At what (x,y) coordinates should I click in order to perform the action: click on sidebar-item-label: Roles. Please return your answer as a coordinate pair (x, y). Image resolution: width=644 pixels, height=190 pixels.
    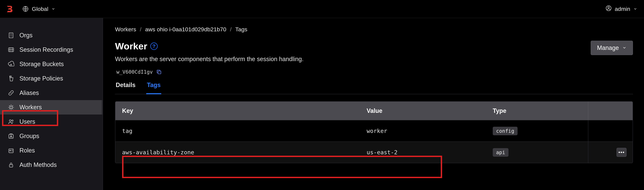
    Looking at the image, I should click on (27, 151).